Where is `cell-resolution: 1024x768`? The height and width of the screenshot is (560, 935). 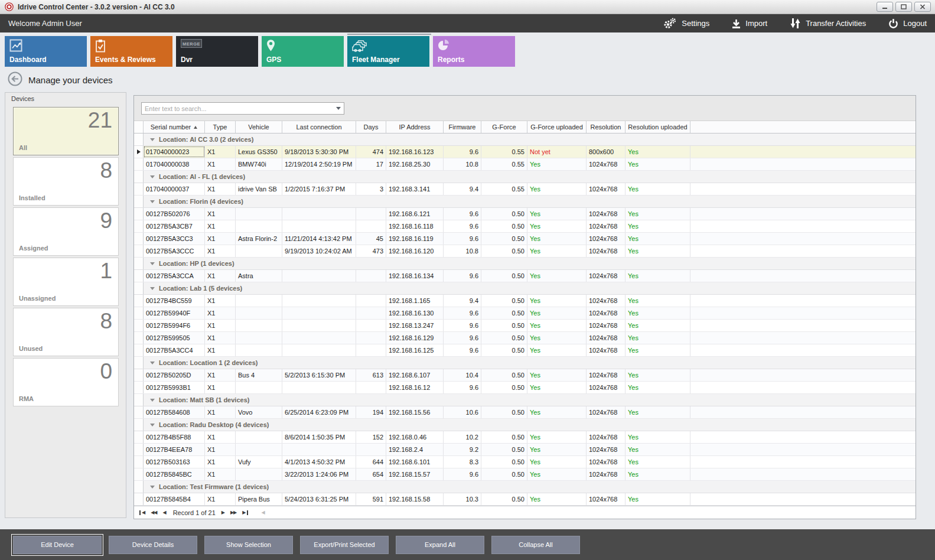
cell-resolution: 1024x768 is located at coordinates (606, 338).